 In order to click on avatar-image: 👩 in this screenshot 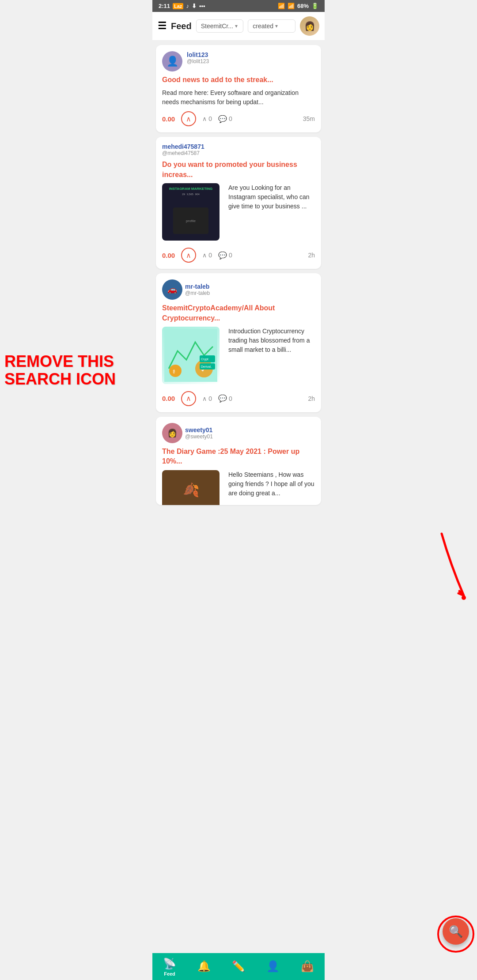, I will do `click(310, 26)`.